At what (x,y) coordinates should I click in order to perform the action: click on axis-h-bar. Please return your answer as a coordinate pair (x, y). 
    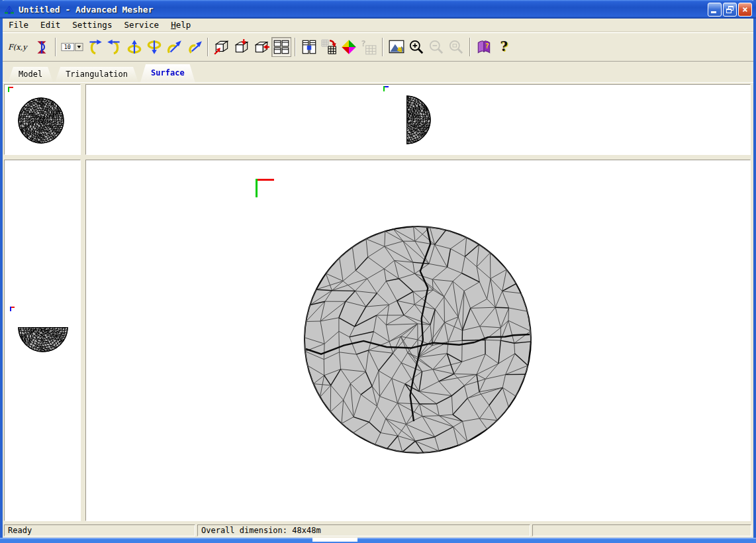
    Looking at the image, I should click on (265, 180).